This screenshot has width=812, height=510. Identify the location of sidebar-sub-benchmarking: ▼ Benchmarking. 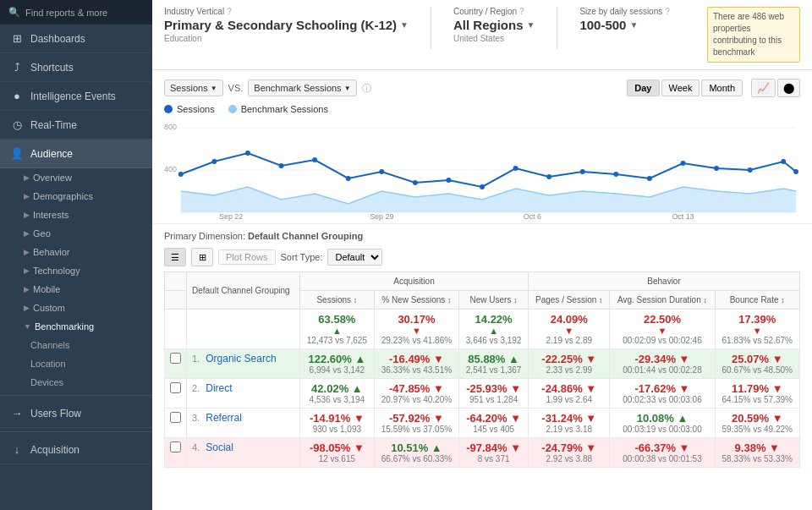
(76, 326).